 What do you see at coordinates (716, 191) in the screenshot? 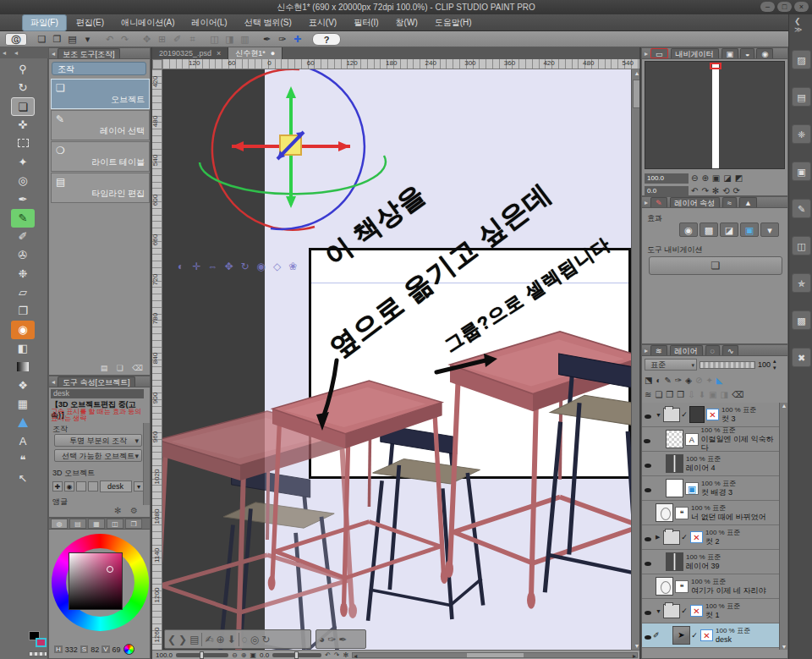
I see `reset-rotate-icon: ✻` at bounding box center [716, 191].